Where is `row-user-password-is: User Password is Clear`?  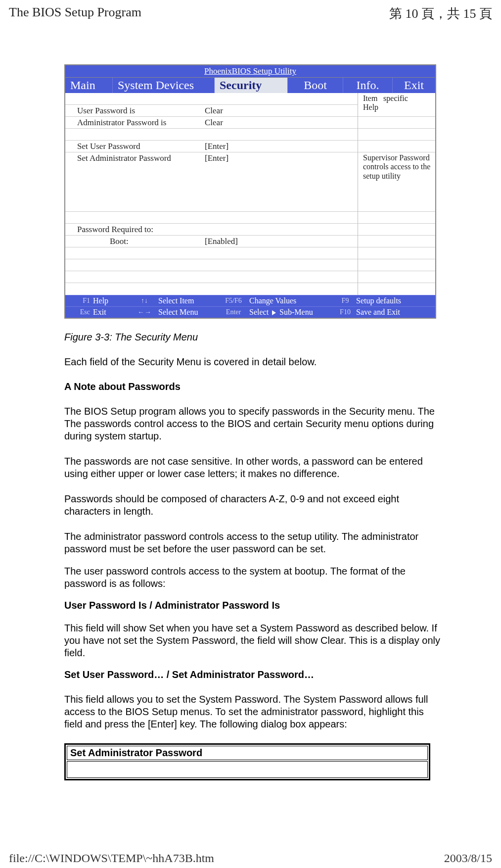
row-user-password-is: User Password is Clear is located at coordinates (212, 111).